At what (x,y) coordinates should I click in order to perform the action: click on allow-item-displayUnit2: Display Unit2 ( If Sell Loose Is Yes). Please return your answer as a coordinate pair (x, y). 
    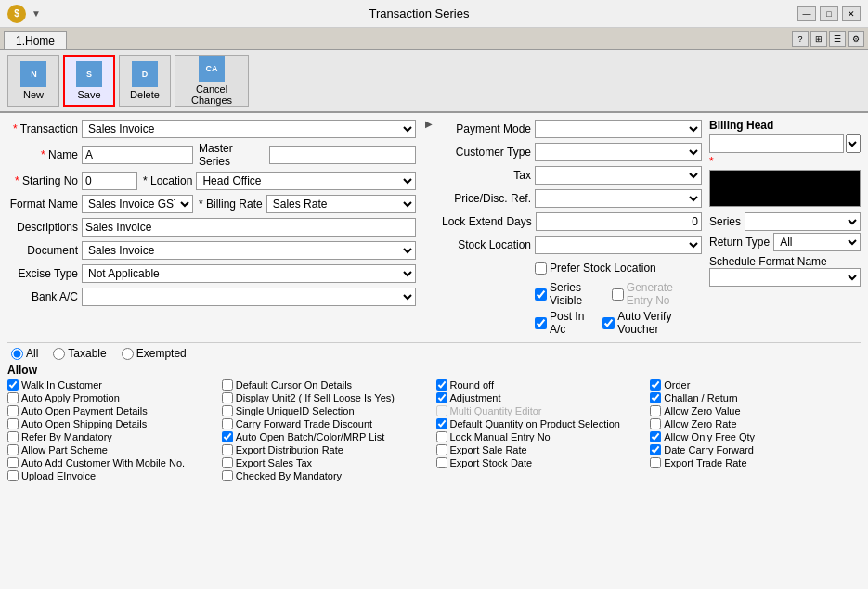
    Looking at the image, I should click on (327, 398).